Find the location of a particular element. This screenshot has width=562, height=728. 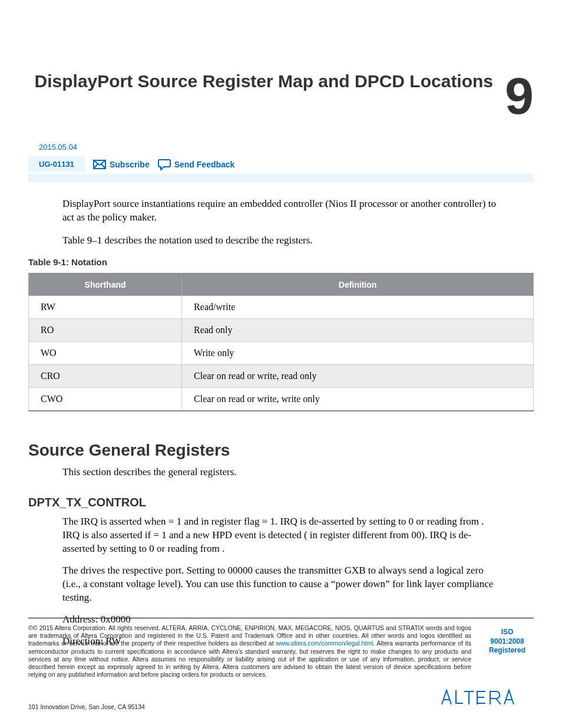

subscribe-label: Subscribe is located at coordinates (130, 164).